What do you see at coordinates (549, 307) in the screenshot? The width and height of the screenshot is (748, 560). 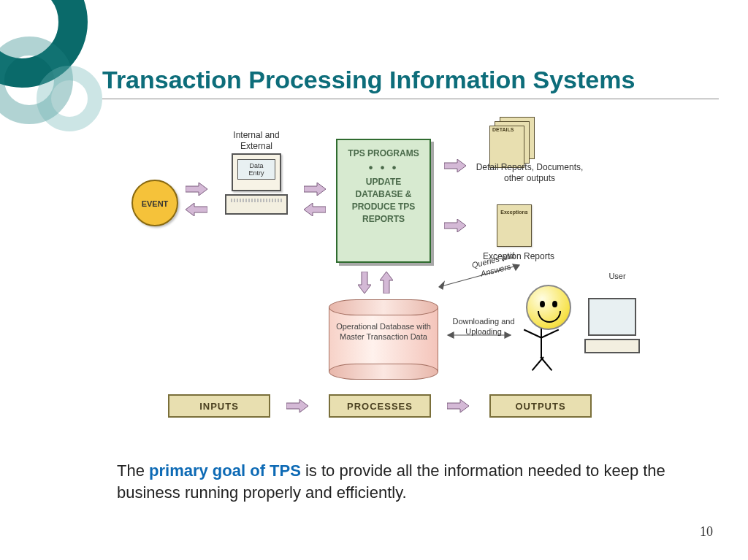 I see `smiley-icon` at bounding box center [549, 307].